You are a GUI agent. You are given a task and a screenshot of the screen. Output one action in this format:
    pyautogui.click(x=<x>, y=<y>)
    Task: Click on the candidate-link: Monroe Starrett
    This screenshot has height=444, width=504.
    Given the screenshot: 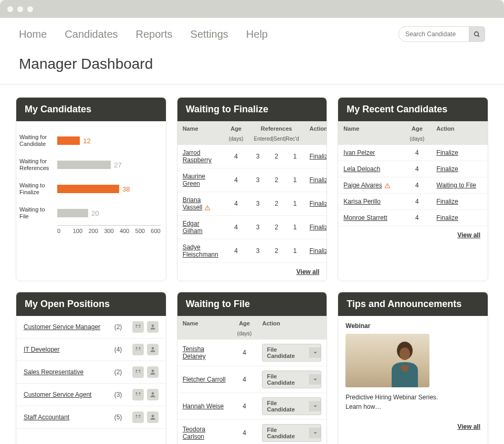 What is the action you would take?
    pyautogui.click(x=365, y=218)
    